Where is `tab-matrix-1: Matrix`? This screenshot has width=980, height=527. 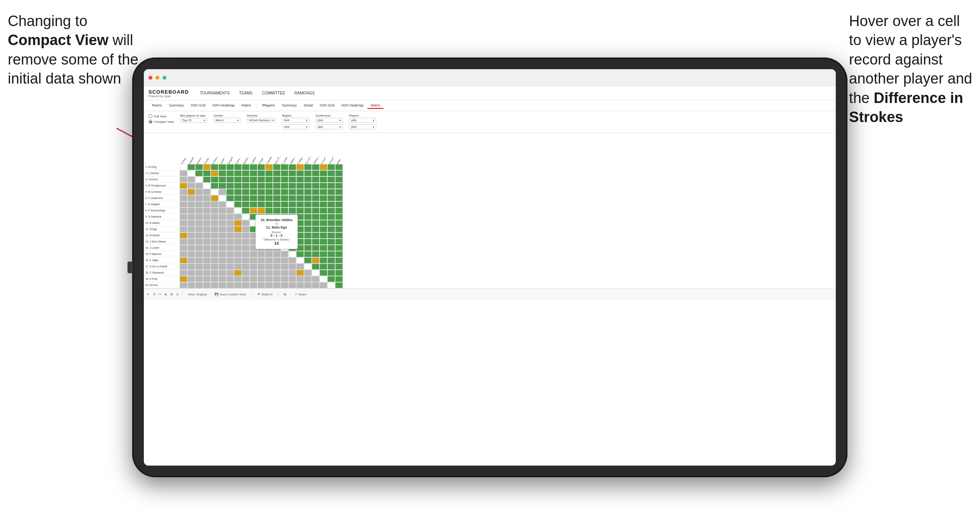
tab-matrix-1: Matrix is located at coordinates (246, 106).